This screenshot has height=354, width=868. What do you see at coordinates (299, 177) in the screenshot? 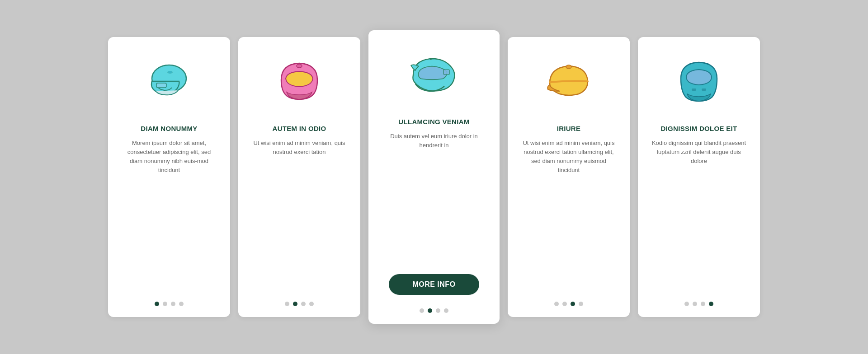
I see `card-2: AUTEM IN ODIO Ut wisi enim ad minim veni…` at bounding box center [299, 177].